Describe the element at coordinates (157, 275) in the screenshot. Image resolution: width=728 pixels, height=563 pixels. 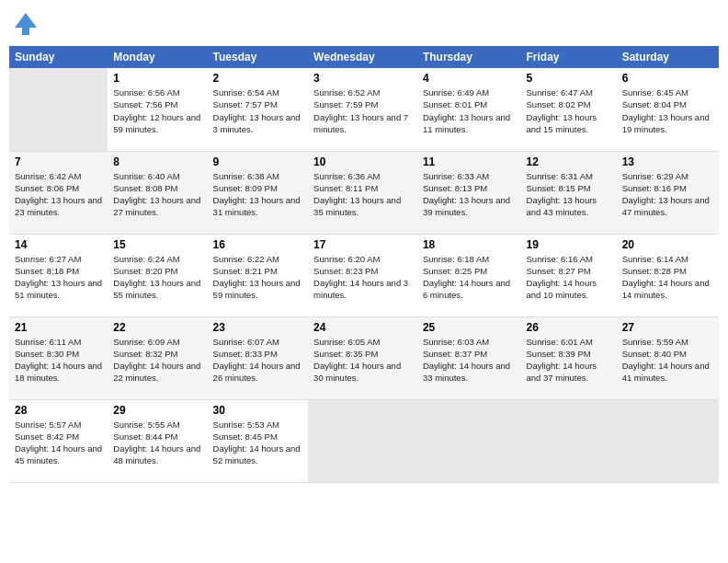
I see `calendar-cell: 15Sunrise: 6:24 AMSunset: 8:20 PMDayligh…` at that location.